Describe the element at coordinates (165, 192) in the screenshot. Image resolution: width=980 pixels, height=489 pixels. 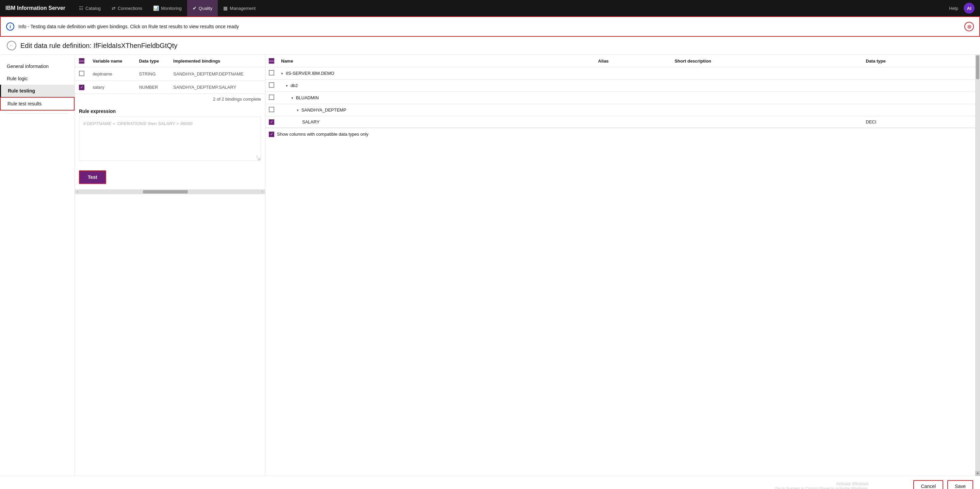
I see `h-scrollbar-thumb` at that location.